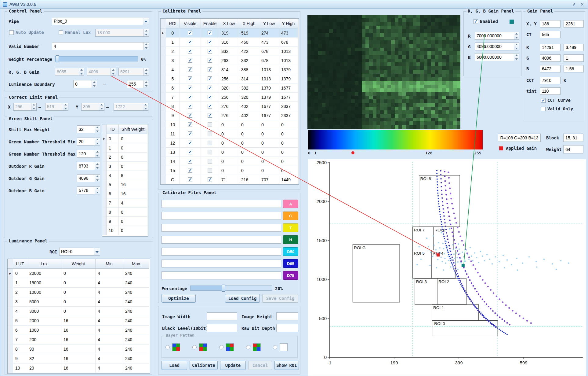  What do you see at coordinates (497, 57) in the screenshot?
I see `b-gain-spinbox: 6000.000000` at bounding box center [497, 57].